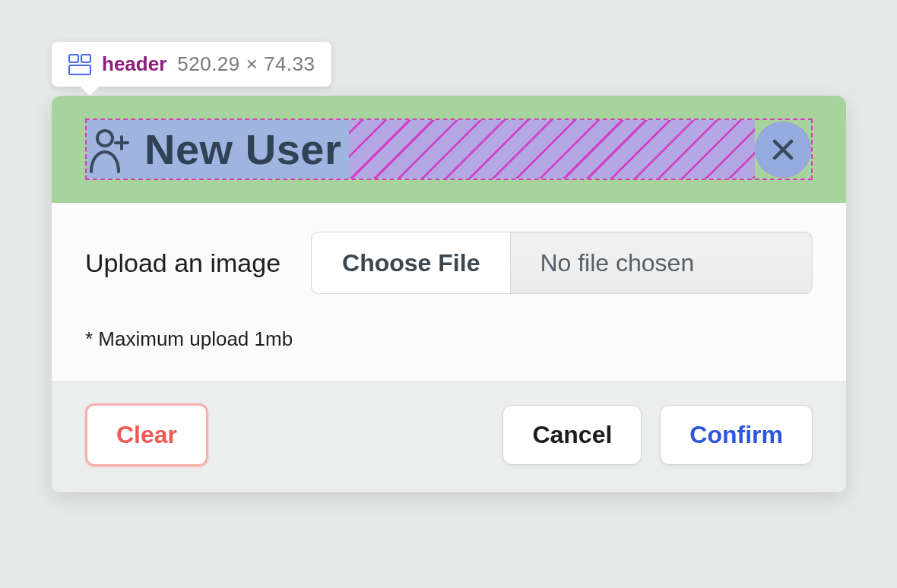 Image resolution: width=897 pixels, height=588 pixels. I want to click on clear-button: Clear, so click(147, 435).